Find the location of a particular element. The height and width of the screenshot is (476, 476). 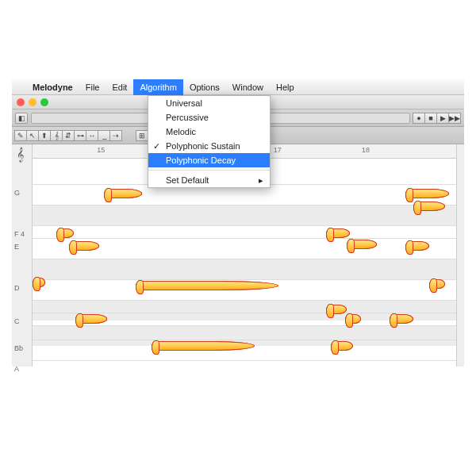

edit-tool-button: 𝄞 is located at coordinates (56, 136).